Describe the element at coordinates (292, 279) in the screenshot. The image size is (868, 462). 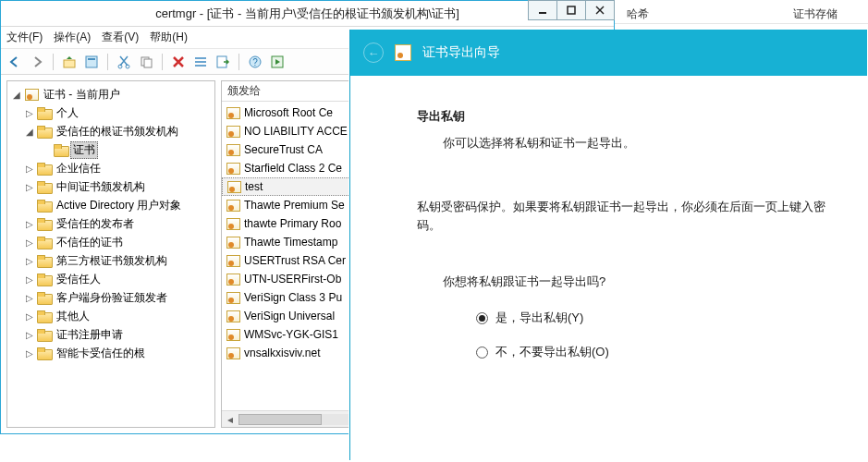
I see `list-item-label: UTN-USERFirst-Ob` at that location.